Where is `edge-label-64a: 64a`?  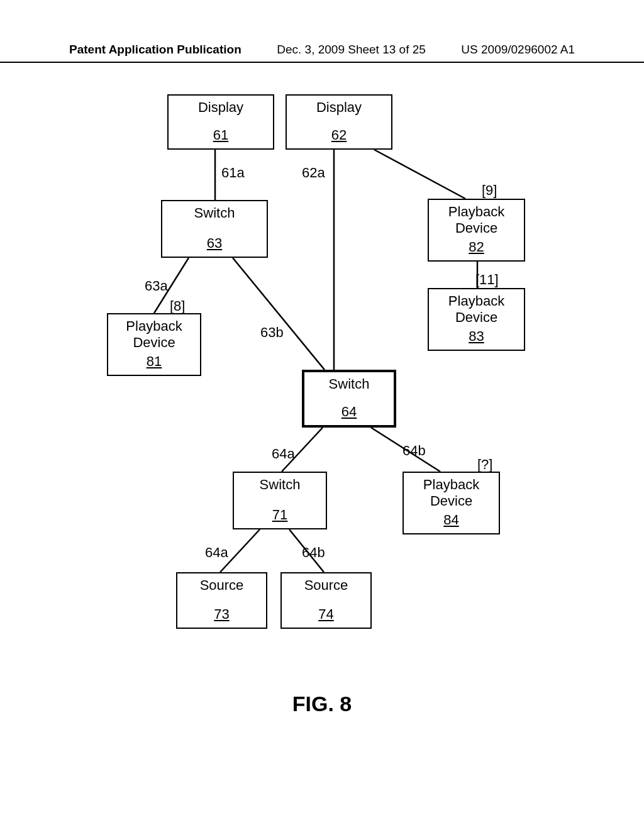
edge-label-64a: 64a is located at coordinates (283, 454).